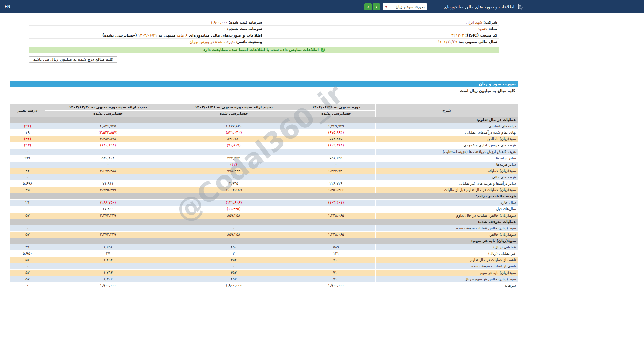 This screenshot has width=644, height=362. Describe the element at coordinates (264, 133) in the screenshot. I see `statement-data-row: بهای تمام شده درآمدهای عملیاتی(۶۷۵,۸۹۴)(…` at that location.